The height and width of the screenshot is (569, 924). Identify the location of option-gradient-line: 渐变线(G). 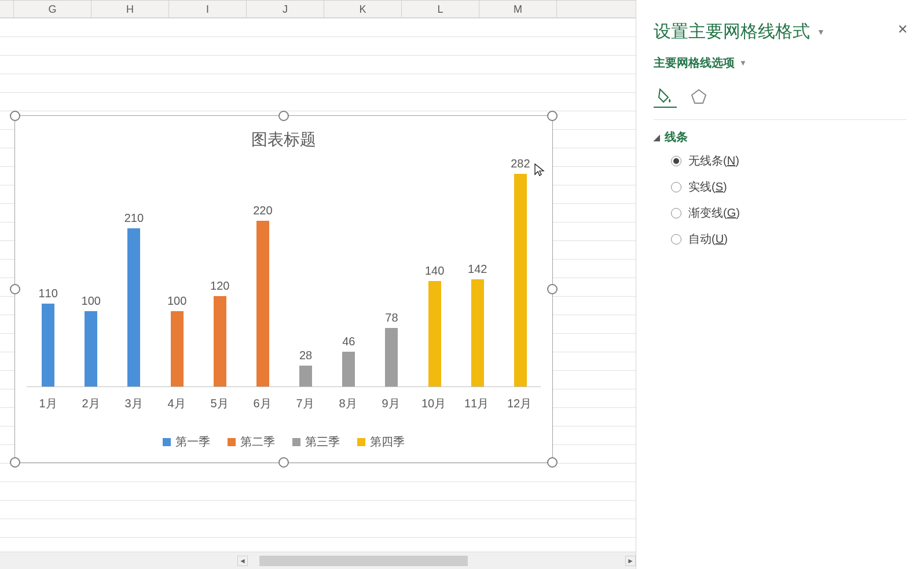
(789, 213).